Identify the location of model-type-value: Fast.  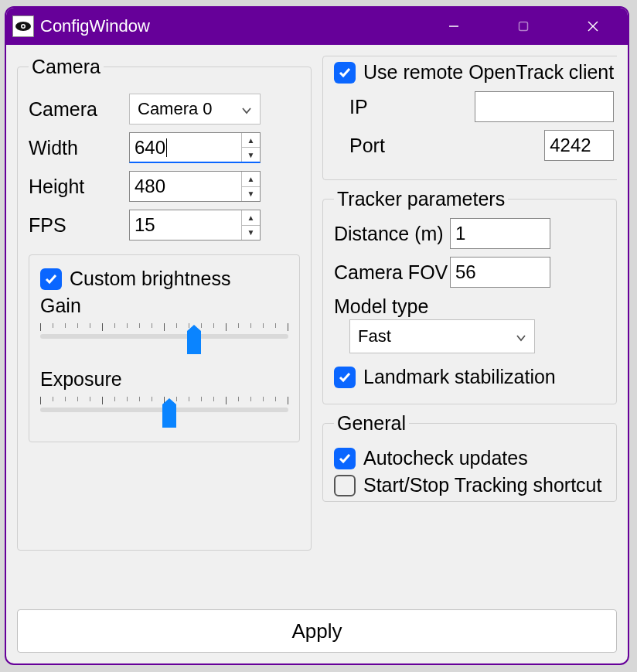
(374, 336).